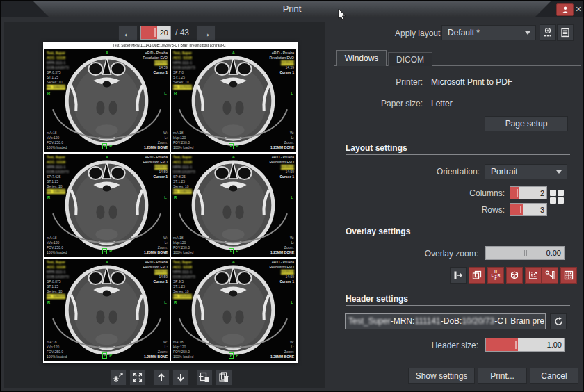 The height and width of the screenshot is (392, 584). Describe the element at coordinates (550, 275) in the screenshot. I see `toggle-measurement-button` at that location.